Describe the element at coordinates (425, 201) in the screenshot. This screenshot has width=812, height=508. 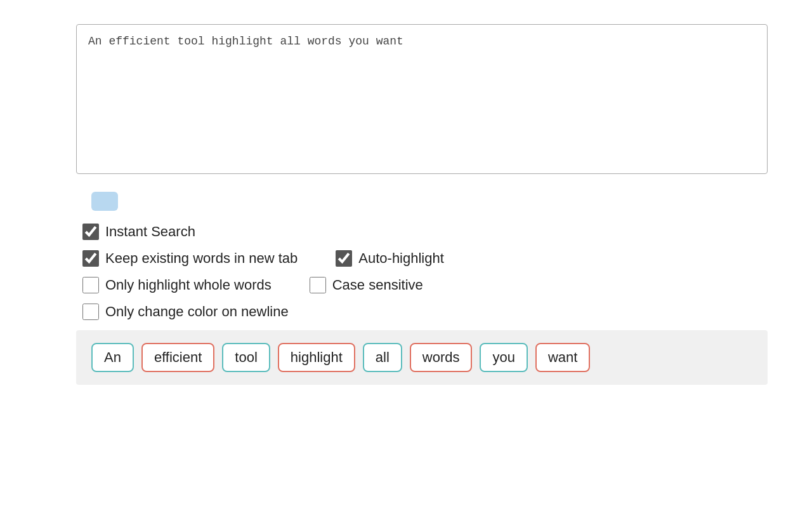
I see `delimiter-row` at that location.